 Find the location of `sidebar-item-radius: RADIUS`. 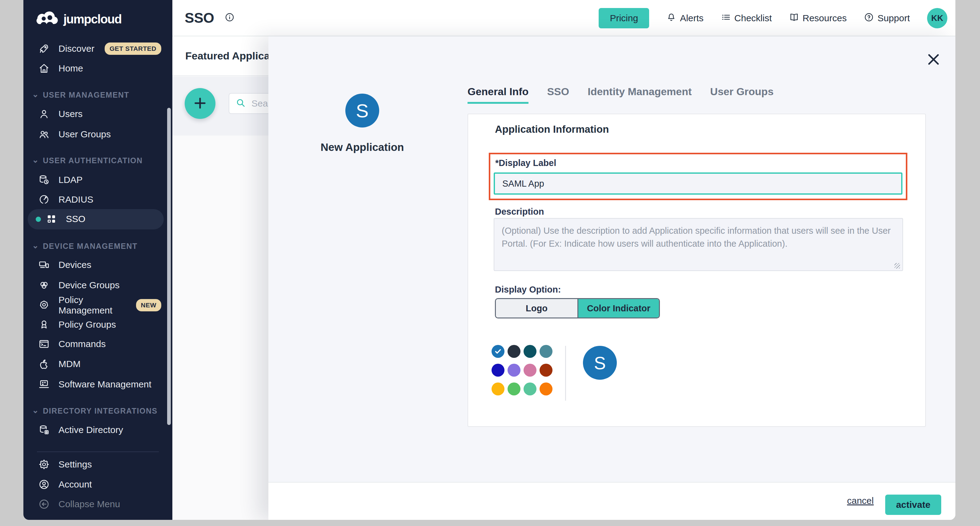

sidebar-item-radius: RADIUS is located at coordinates (98, 199).